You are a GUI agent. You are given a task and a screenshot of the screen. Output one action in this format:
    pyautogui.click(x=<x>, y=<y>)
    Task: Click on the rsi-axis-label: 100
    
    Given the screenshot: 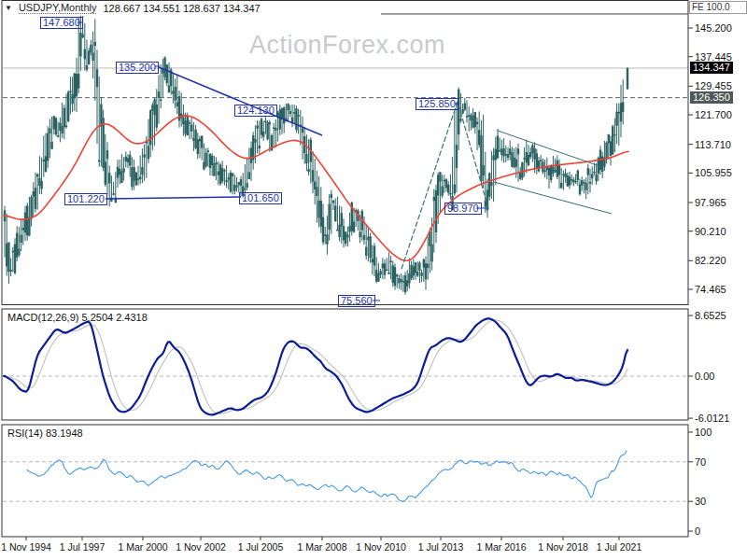 What is the action you would take?
    pyautogui.click(x=703, y=432)
    